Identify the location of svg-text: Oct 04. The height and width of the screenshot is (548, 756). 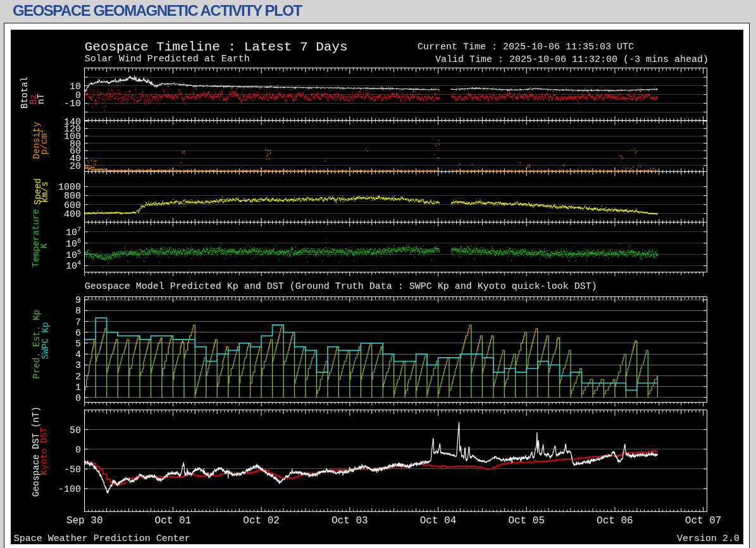
(438, 521).